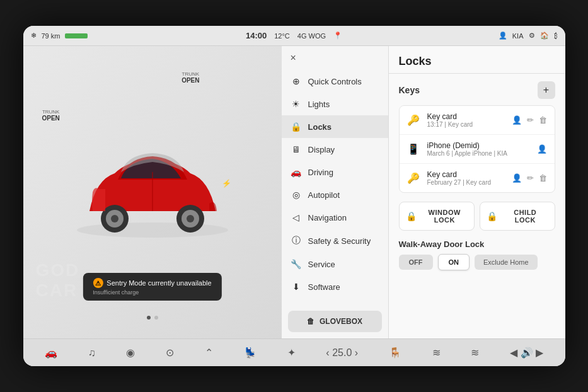 The width and height of the screenshot is (588, 392). I want to click on locks-icon: 🔒, so click(296, 127).